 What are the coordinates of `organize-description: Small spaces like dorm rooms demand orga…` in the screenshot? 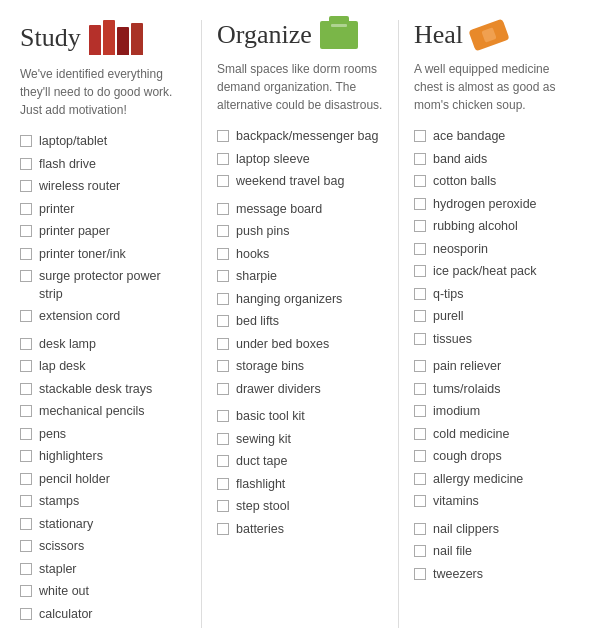 It's located at (300, 87).